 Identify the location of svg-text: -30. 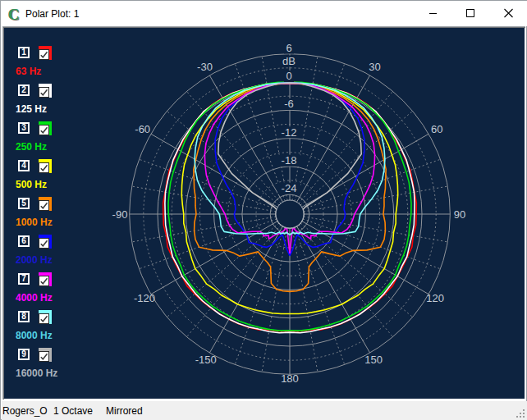
(205, 67).